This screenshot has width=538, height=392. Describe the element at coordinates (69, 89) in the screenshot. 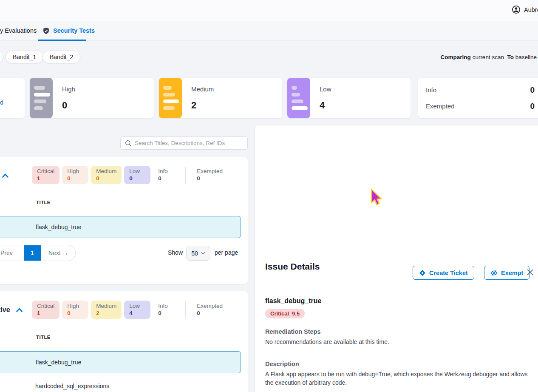

I see `high-card-label: High` at that location.